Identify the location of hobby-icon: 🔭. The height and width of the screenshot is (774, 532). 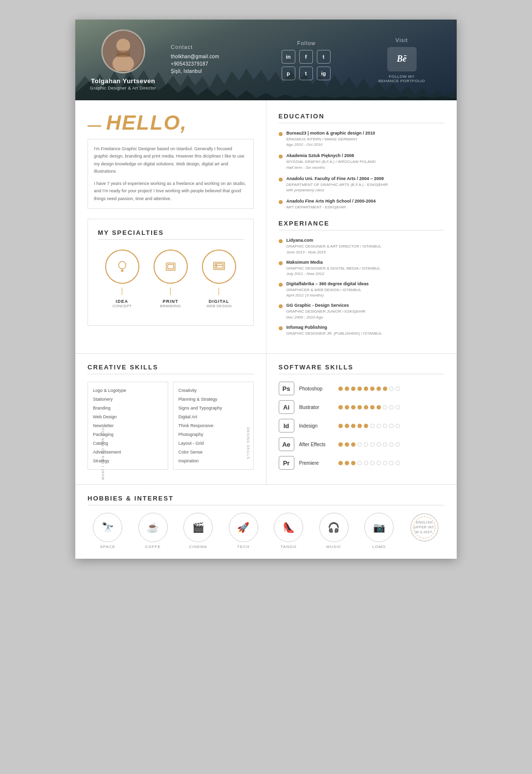
(108, 527).